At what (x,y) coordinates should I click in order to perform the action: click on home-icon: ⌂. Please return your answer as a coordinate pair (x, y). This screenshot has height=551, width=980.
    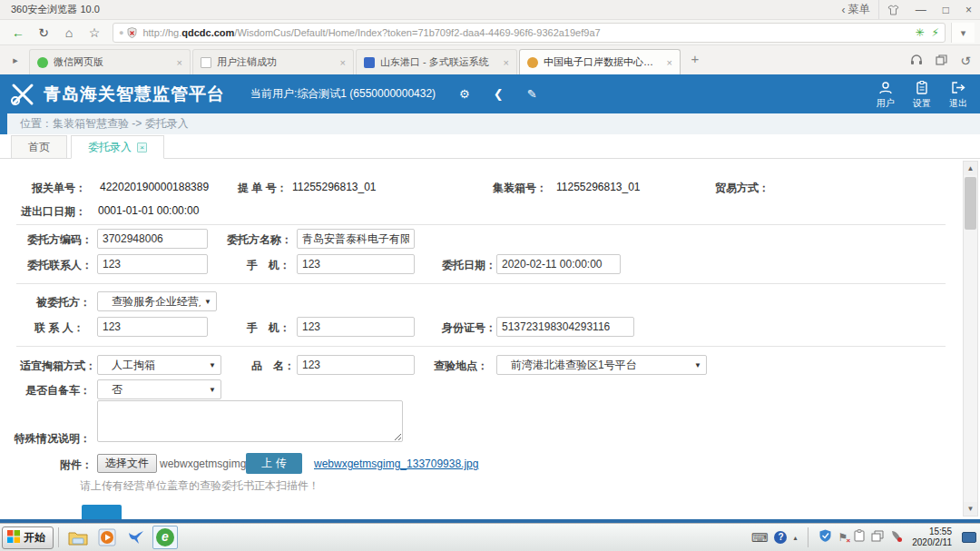
    Looking at the image, I should click on (69, 33).